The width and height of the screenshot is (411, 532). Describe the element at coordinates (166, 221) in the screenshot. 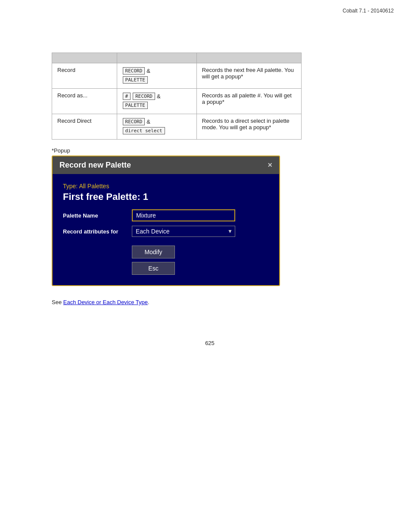

I see `popup-dialog: Record new Palette × Type: All Palettes …` at that location.